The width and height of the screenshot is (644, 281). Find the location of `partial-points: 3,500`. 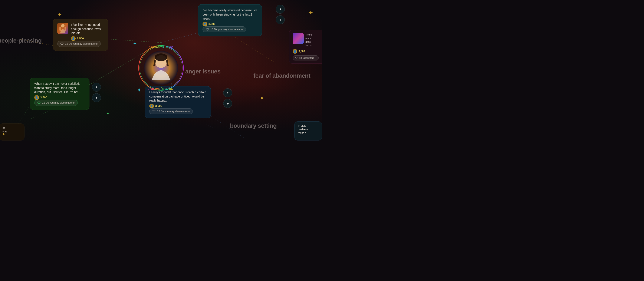

partial-points: 3,500 is located at coordinates (302, 51).